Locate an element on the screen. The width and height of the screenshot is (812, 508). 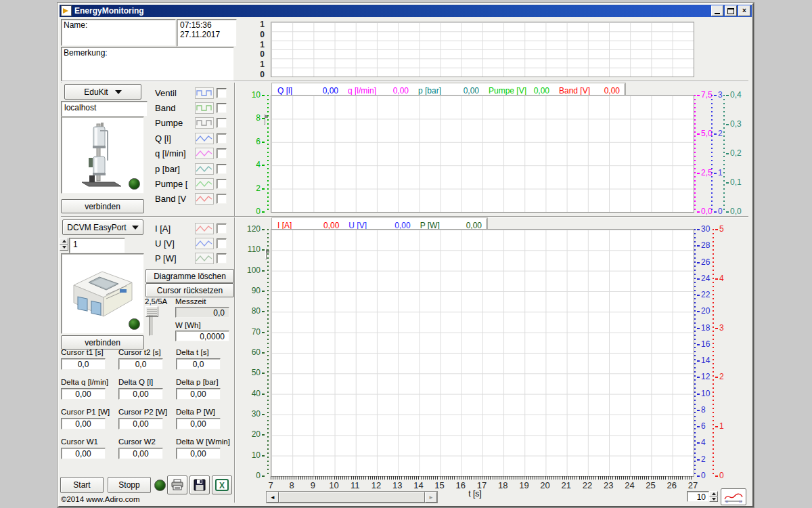
axis-tick: 3 is located at coordinates (719, 95).